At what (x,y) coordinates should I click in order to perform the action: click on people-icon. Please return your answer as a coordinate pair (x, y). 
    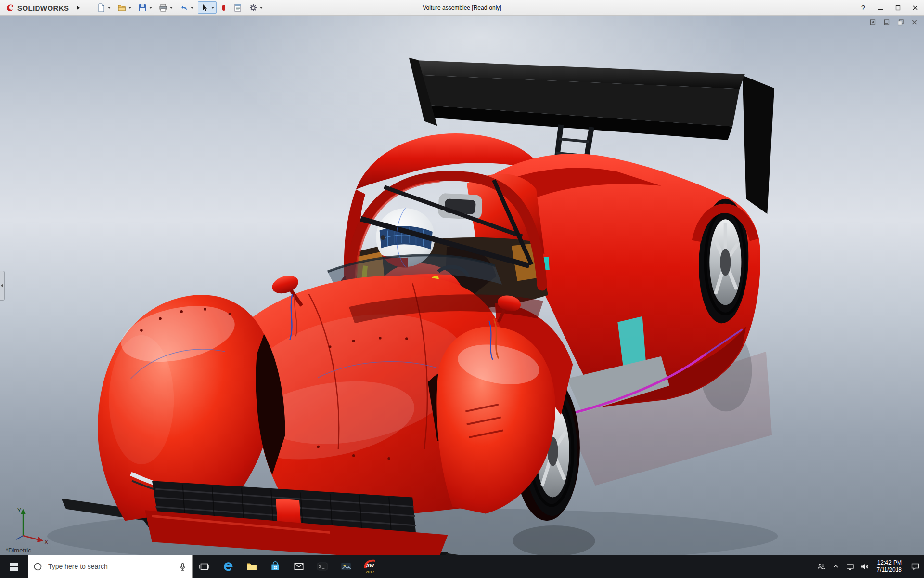
    Looking at the image, I should click on (821, 566).